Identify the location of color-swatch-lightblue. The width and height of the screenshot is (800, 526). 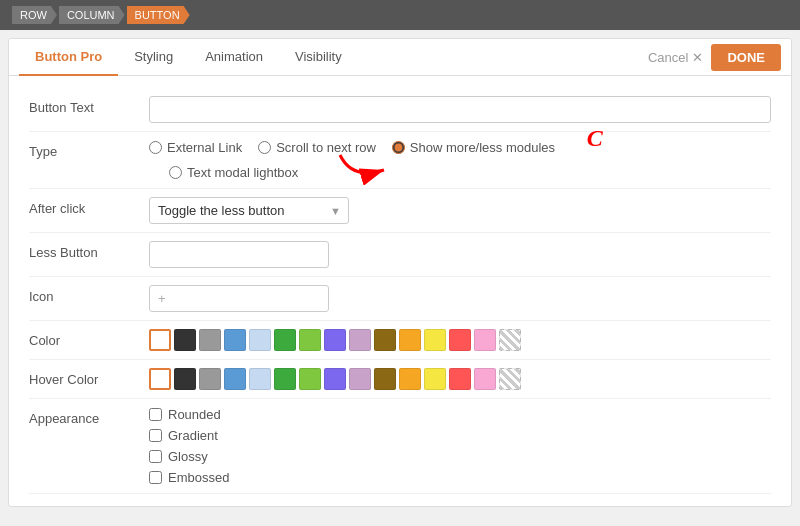
(260, 340).